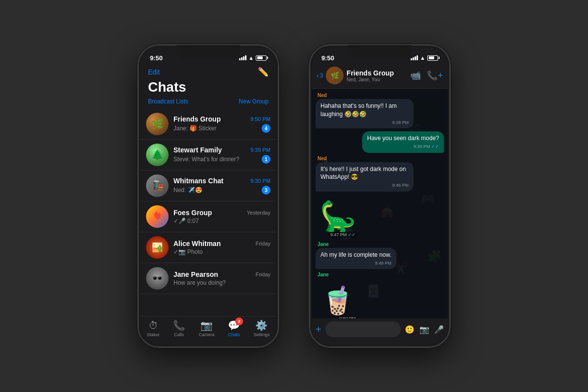 Image resolution: width=588 pixels, height=392 pixels. Describe the element at coordinates (157, 217) in the screenshot. I see `avatar-foes-group: 🎈` at that location.